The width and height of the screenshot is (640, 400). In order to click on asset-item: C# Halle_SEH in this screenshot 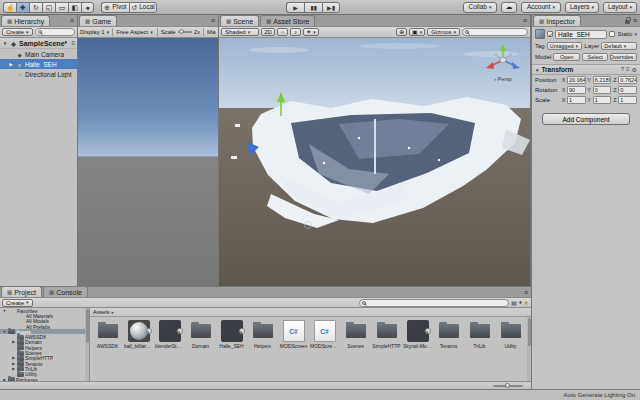, I will do `click(232, 334)`.